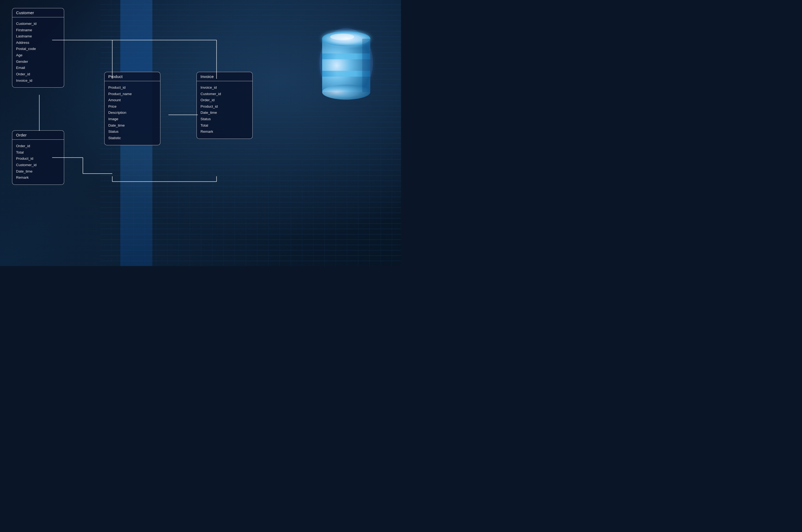 This screenshot has height=532, width=802. Describe the element at coordinates (224, 126) in the screenshot. I see `field-total2: Total` at that location.